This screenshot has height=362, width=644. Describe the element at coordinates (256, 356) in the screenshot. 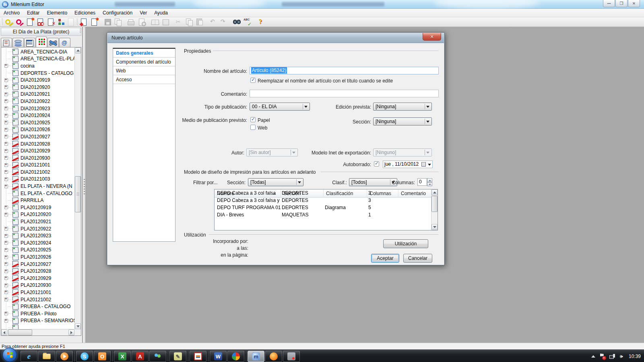

I see `taskbar-app-button: m` at that location.